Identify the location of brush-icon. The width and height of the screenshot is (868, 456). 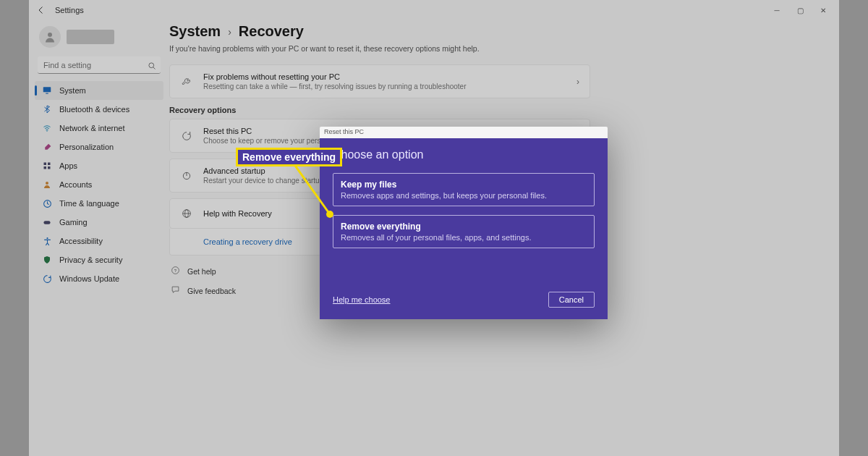
(47, 147).